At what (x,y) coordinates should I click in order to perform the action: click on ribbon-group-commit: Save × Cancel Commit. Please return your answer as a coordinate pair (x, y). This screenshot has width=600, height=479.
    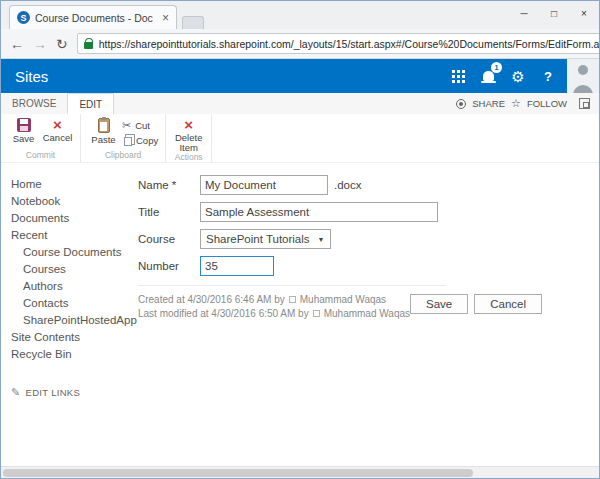
    Looking at the image, I should click on (41, 138).